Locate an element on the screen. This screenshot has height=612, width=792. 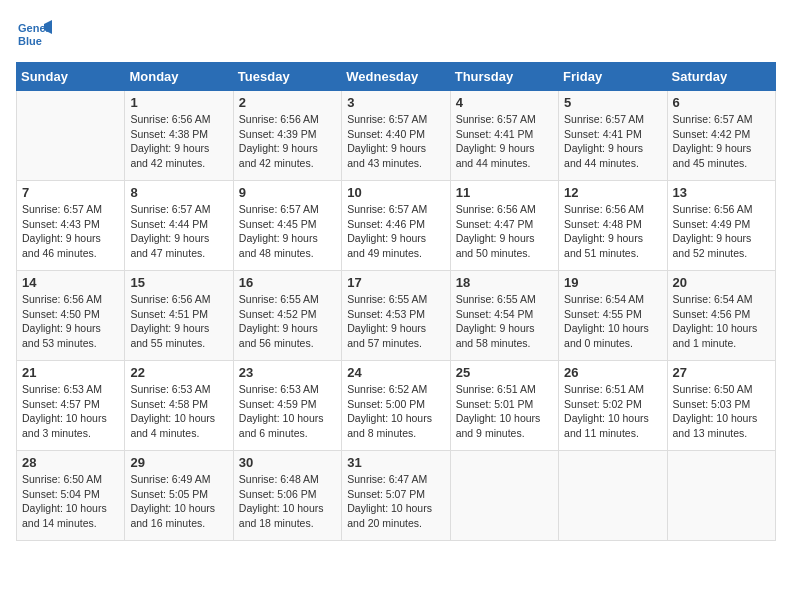
day-number: 23 is located at coordinates (288, 372).